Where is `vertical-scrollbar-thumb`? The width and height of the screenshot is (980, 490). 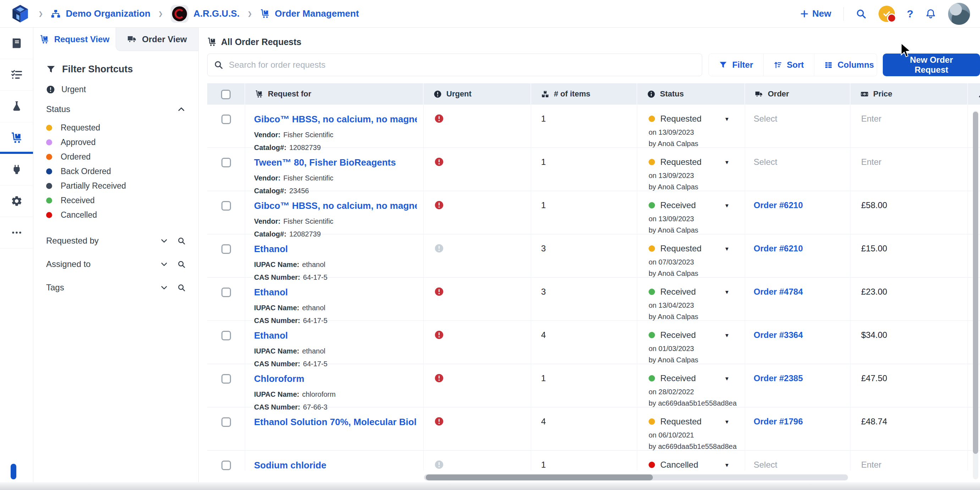
vertical-scrollbar-thumb is located at coordinates (975, 283).